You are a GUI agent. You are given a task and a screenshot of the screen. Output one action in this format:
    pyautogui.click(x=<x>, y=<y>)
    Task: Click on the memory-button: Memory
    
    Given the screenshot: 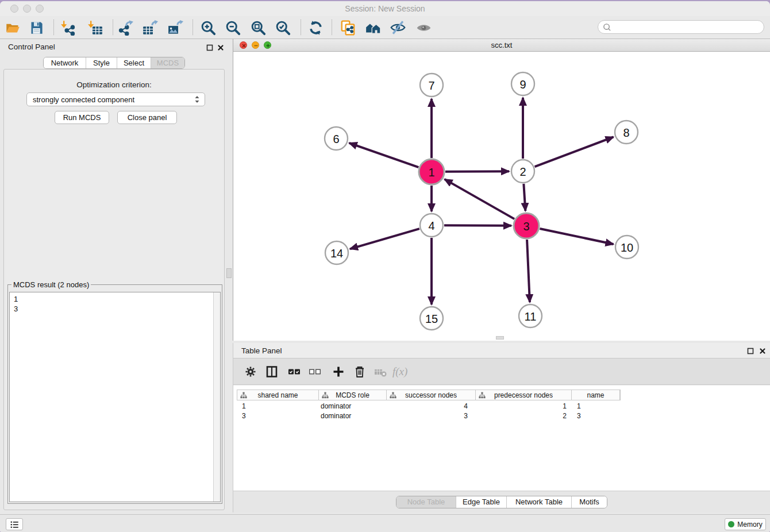 What is the action you would take?
    pyautogui.click(x=745, y=524)
    